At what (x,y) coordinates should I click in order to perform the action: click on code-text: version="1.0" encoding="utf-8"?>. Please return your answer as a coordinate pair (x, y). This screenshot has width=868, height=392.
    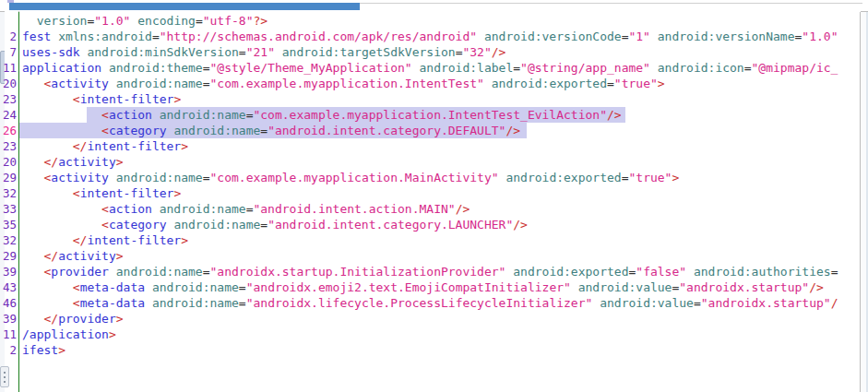
    Looking at the image, I should click on (145, 20).